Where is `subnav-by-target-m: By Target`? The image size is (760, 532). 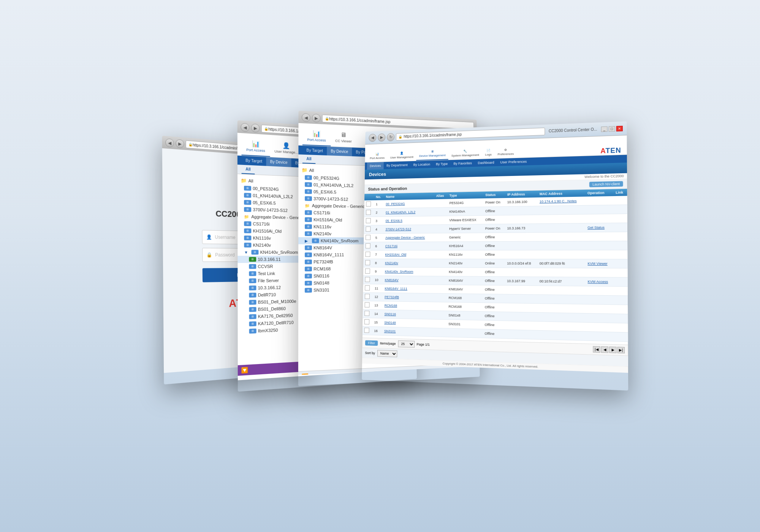
subnav-by-target-m: By Target is located at coordinates (254, 161).